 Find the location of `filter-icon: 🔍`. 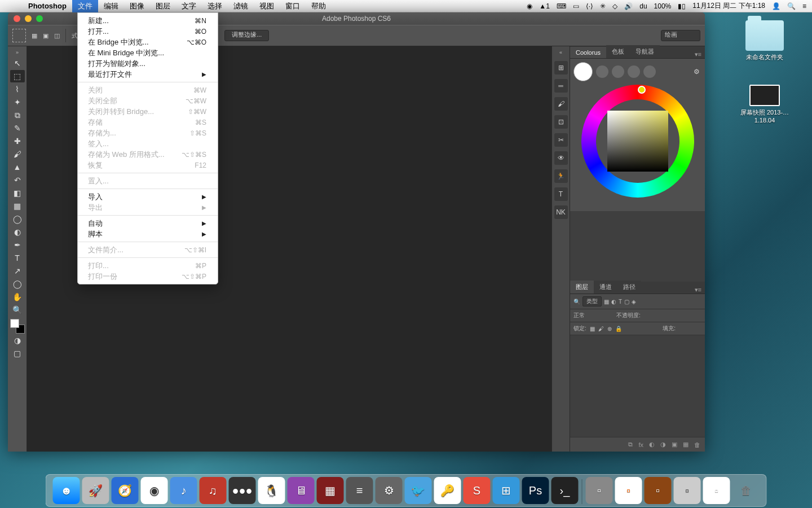

filter-icon: 🔍 is located at coordinates (577, 301).